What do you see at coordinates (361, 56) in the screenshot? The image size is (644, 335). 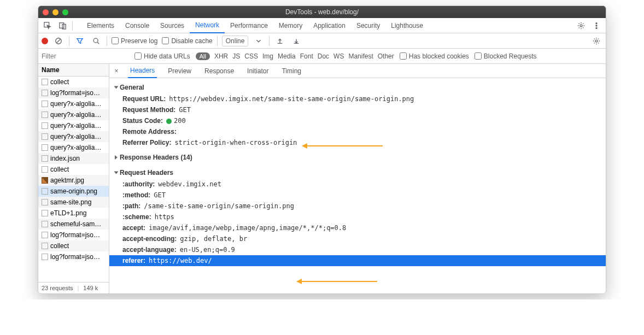 I see `type-filter-manifest: Manifest` at bounding box center [361, 56].